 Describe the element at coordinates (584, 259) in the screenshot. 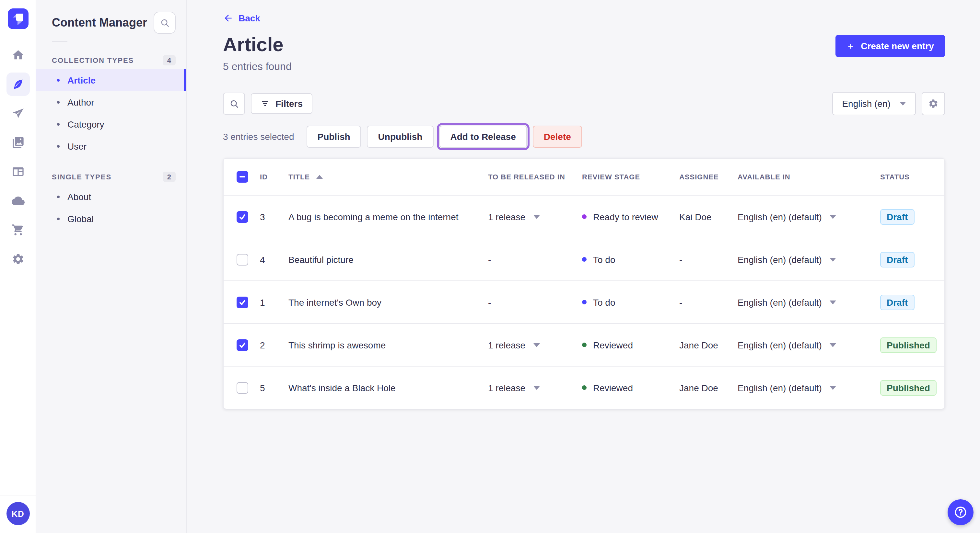

I see `table-row: 4Beautiful picture-To do-English (en) (d…` at that location.